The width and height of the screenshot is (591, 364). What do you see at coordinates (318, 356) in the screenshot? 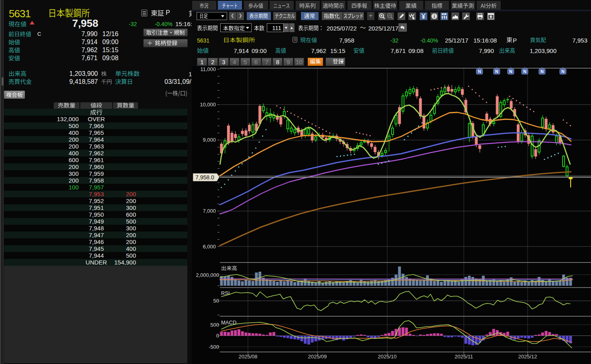
I see `svg-text: 2025/09` at bounding box center [318, 356].